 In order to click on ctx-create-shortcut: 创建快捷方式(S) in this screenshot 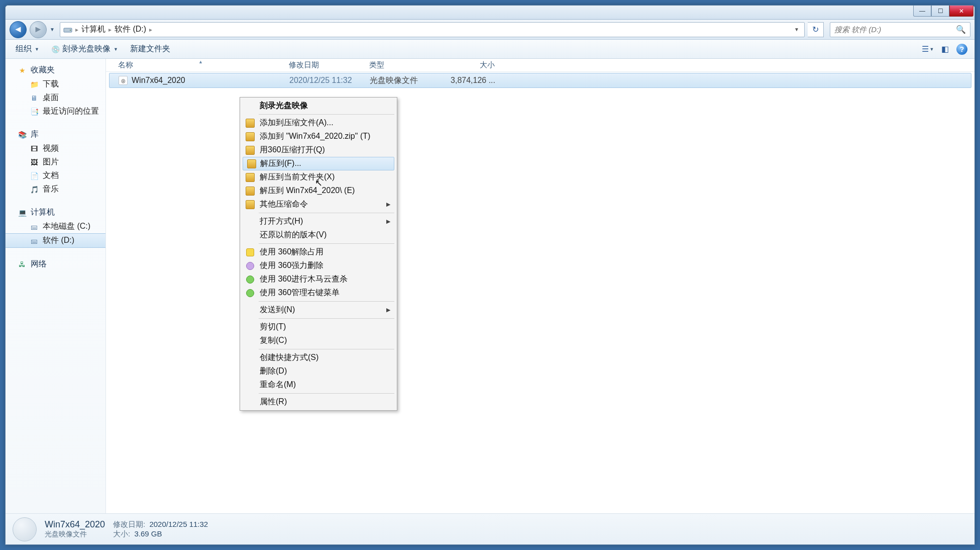, I will do `click(318, 358)`.